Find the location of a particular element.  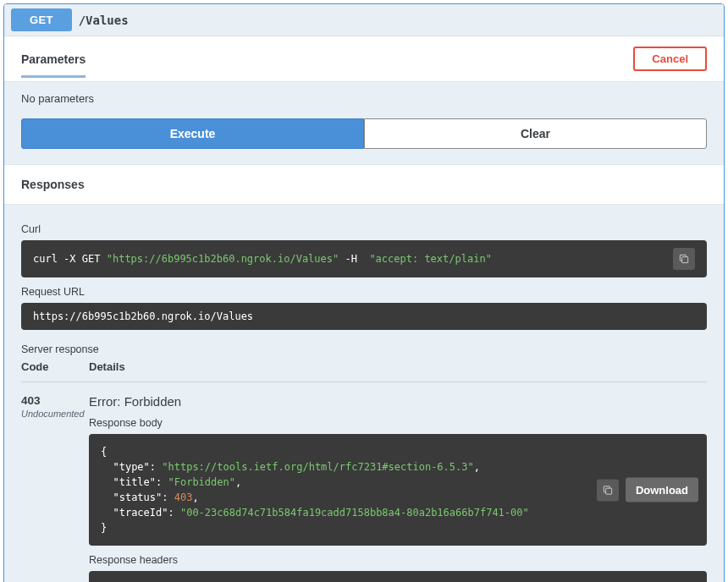

parameters-body: No parameters Execute Clear is located at coordinates (364, 124).